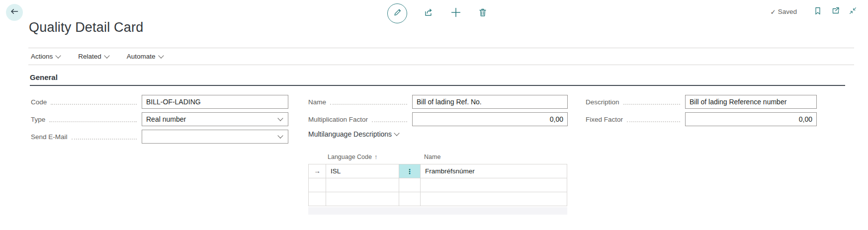 This screenshot has height=230, width=868. Describe the element at coordinates (410, 171) in the screenshot. I see `row-menu-ellipsis-icon: ⋮` at that location.